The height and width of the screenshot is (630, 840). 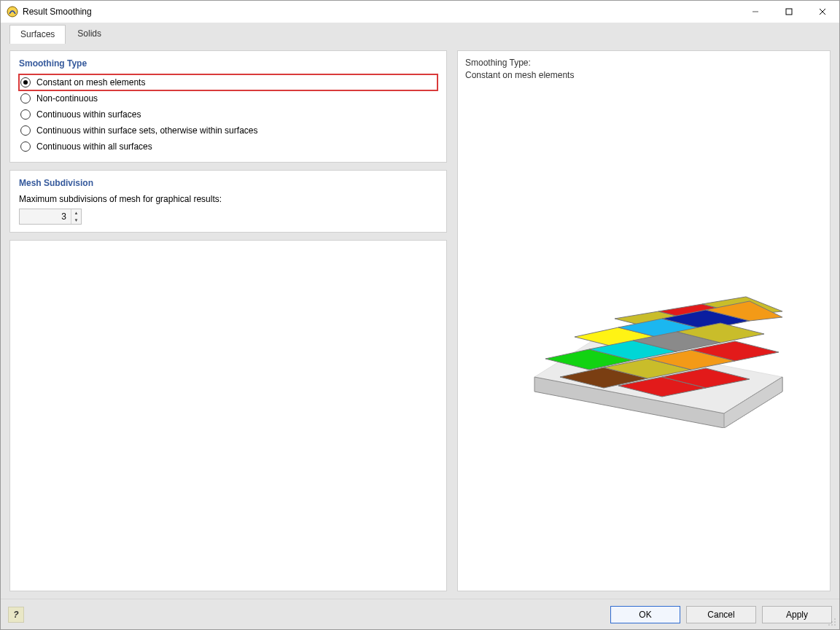 What do you see at coordinates (797, 615) in the screenshot?
I see `apply-button: Apply` at bounding box center [797, 615].